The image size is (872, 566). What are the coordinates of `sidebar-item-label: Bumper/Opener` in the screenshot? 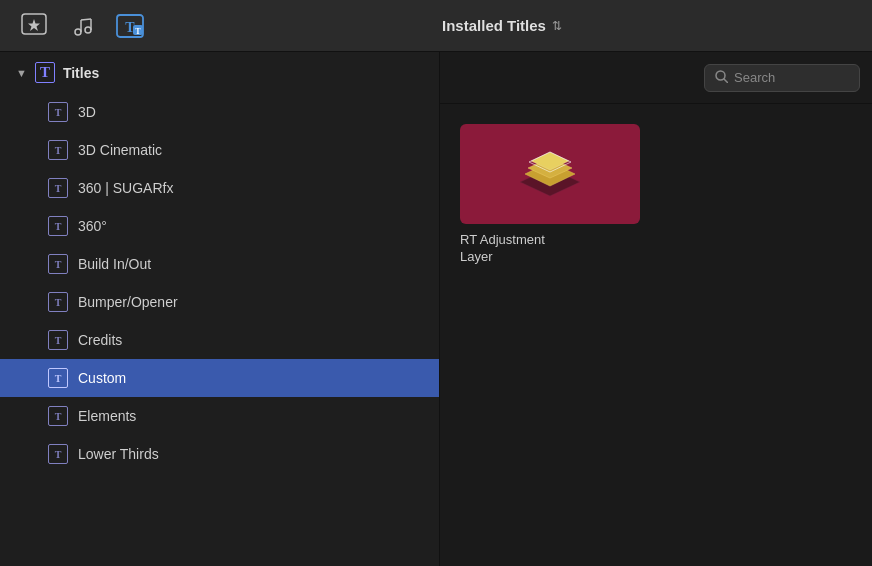 It's located at (128, 302).